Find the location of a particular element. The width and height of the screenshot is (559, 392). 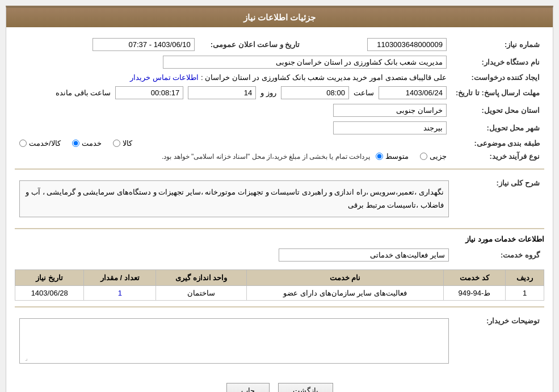

purchase-type-label: نوع فرآیند خرید: is located at coordinates (498, 157).